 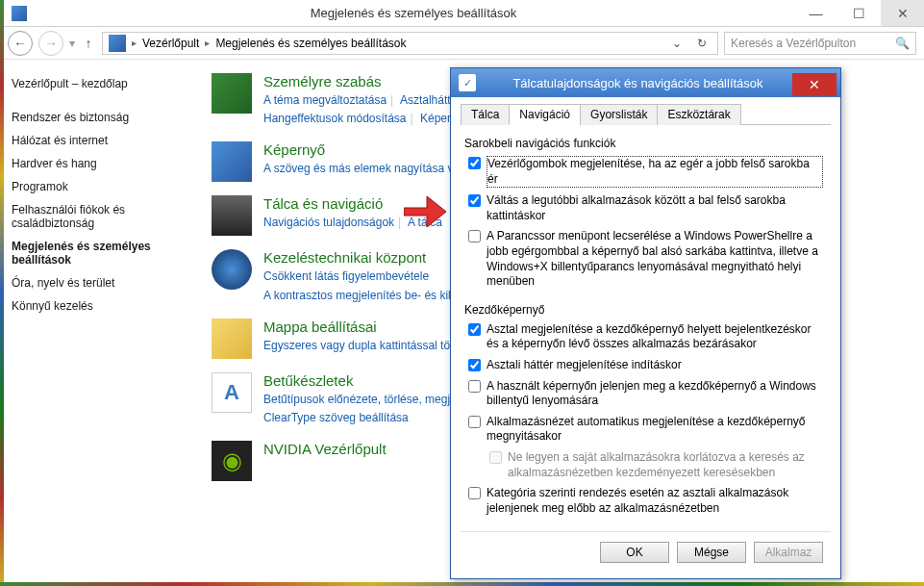 I want to click on chk-desktop-apps-first, so click(x=475, y=493).